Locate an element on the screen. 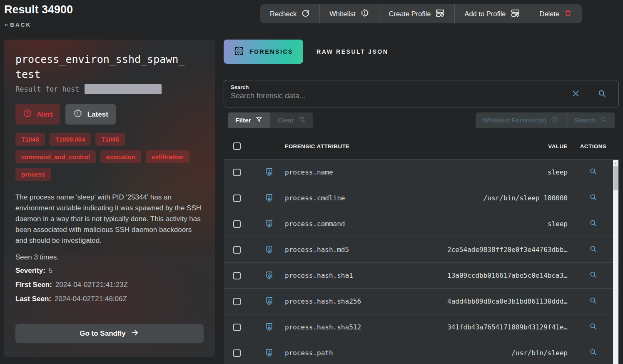 The height and width of the screenshot is (364, 623). mitre-tag: T1059.004 is located at coordinates (70, 139).